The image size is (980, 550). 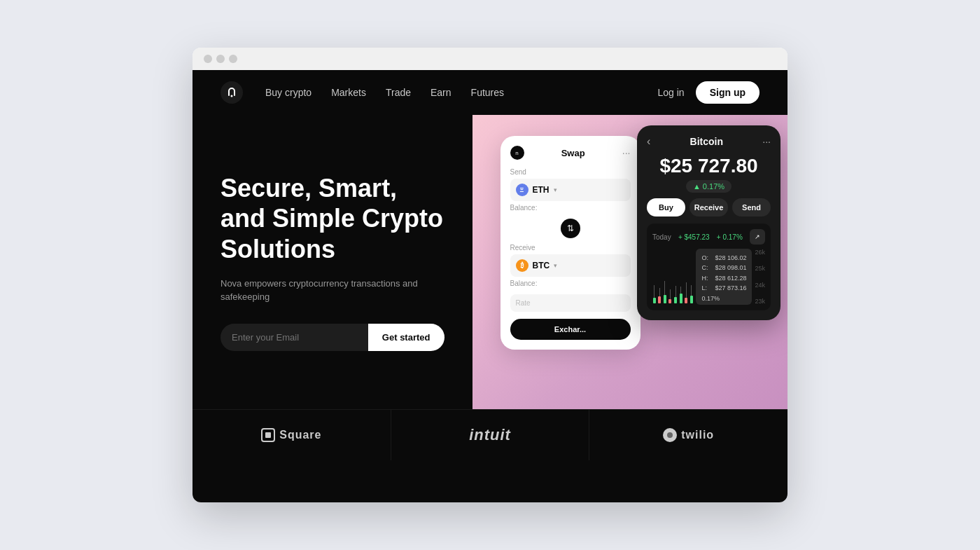 What do you see at coordinates (490, 435) in the screenshot?
I see `intuit-label: intuit` at bounding box center [490, 435].